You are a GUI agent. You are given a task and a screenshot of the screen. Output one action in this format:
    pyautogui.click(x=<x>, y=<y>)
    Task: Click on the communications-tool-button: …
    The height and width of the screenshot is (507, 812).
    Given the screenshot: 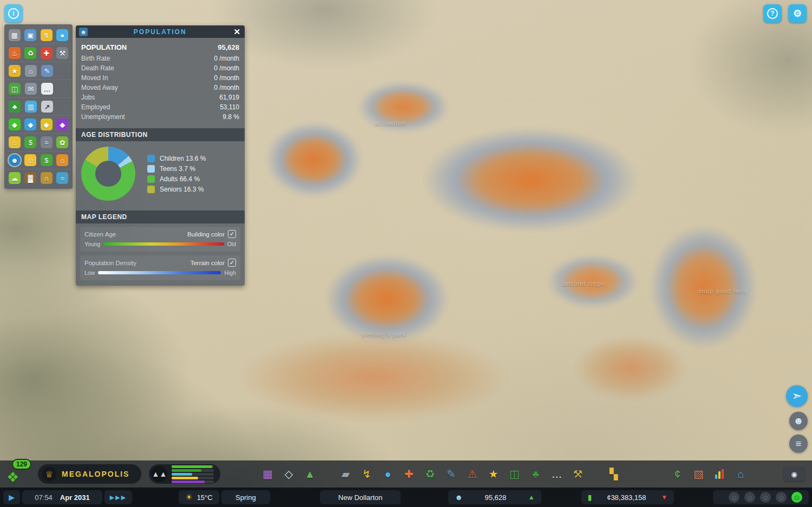 What is the action you would take?
    pyautogui.click(x=556, y=474)
    